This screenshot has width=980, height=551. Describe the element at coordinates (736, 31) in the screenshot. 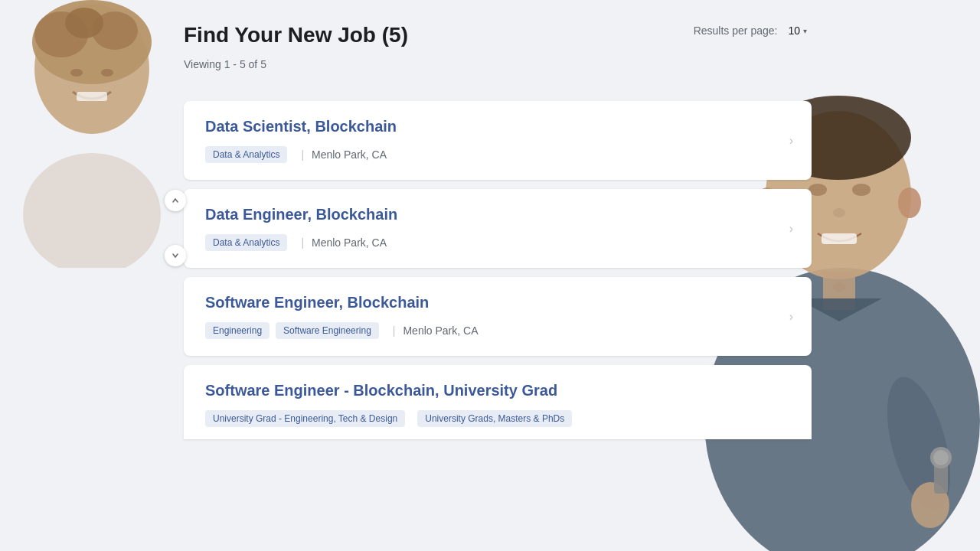

I see `results-per-page-label: Results per page:` at that location.